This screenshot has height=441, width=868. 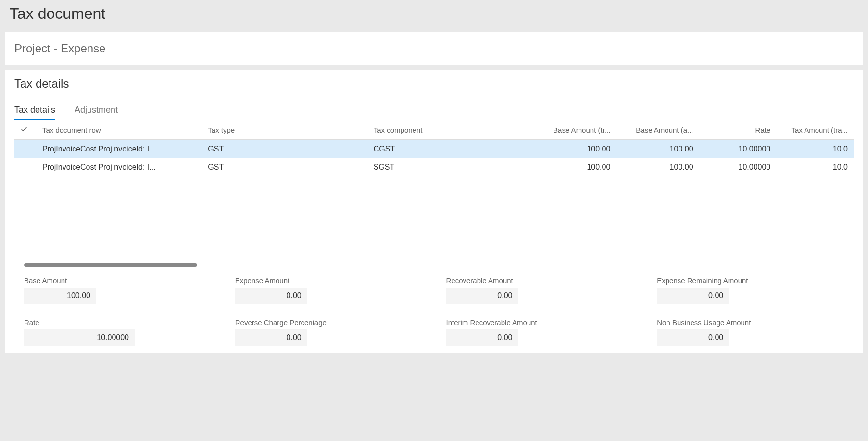 What do you see at coordinates (738, 130) in the screenshot?
I see `column-header-rate: Rate` at bounding box center [738, 130].